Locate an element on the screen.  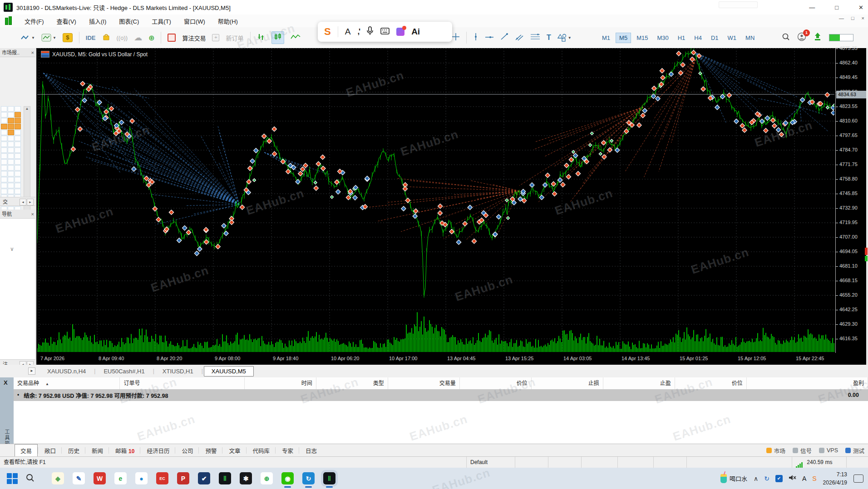
chart-tab-eu50cash-h1: EU50Cash#,H1 is located at coordinates (124, 371).